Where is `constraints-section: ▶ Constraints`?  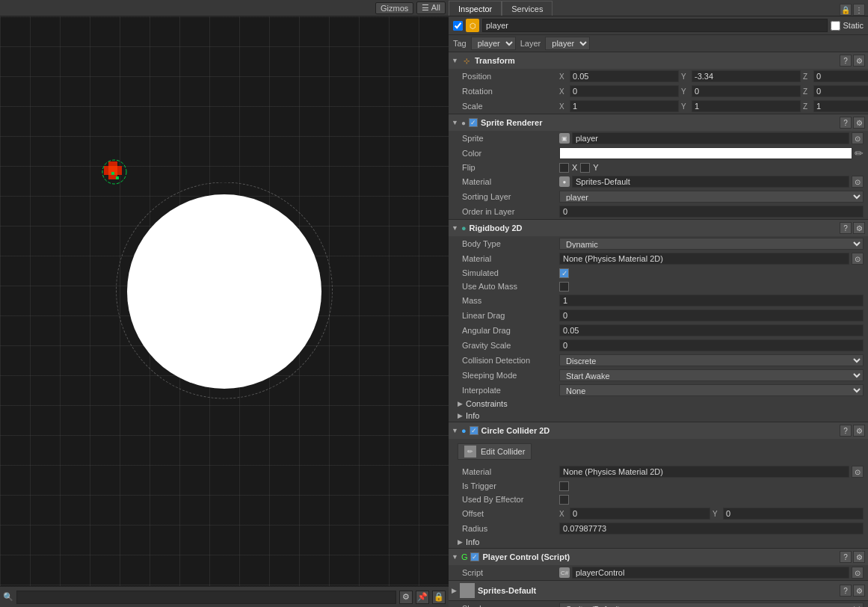
constraints-section: ▶ Constraints is located at coordinates (658, 404).